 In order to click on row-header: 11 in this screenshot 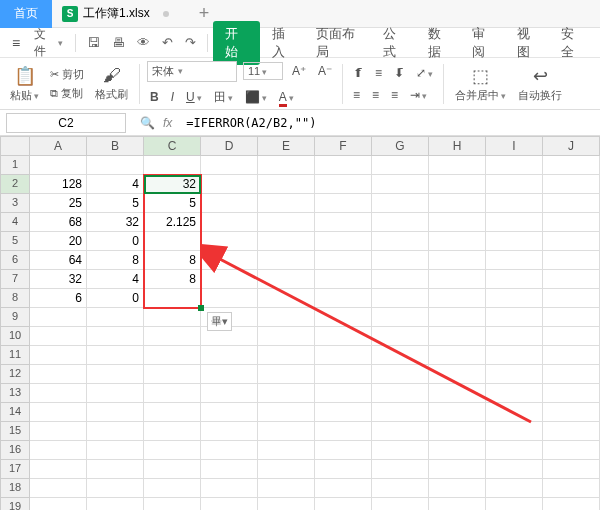, I will do `click(15, 356)`.